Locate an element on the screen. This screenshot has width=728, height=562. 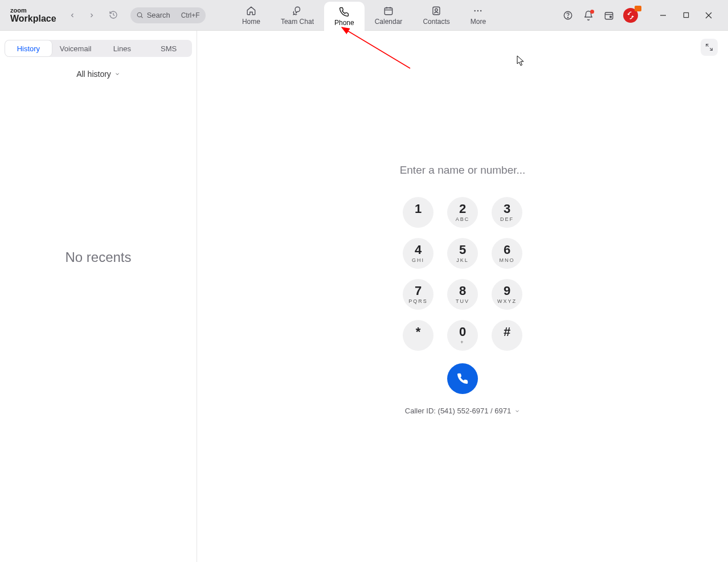
key-9: 9WXYZ is located at coordinates (507, 294).